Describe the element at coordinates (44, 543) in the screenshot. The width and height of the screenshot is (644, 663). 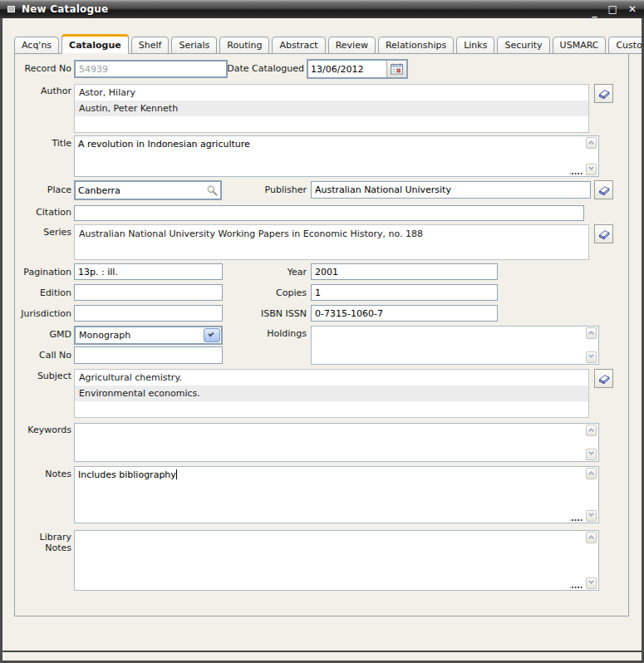
I see `library-notes-label: Library Notes` at that location.